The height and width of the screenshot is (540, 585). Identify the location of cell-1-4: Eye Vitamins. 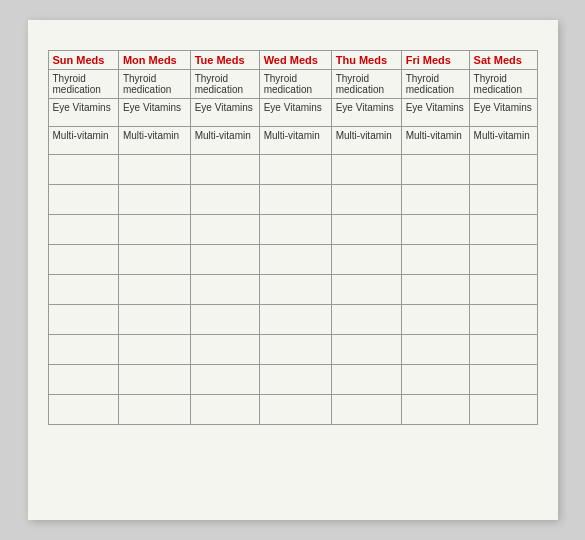
(366, 113).